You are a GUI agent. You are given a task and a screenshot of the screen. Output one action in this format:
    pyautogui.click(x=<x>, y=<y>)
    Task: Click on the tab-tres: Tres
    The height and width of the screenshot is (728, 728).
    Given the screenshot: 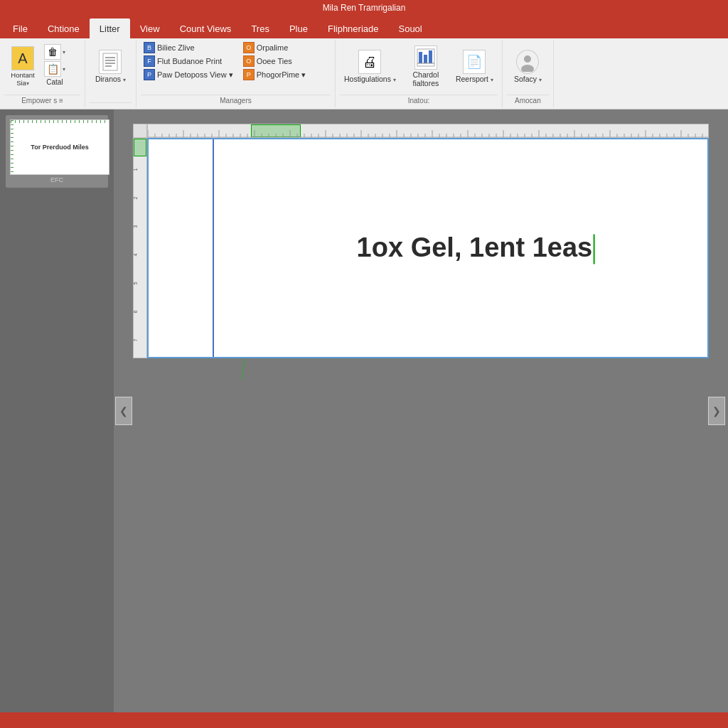 What is the action you would take?
    pyautogui.click(x=260, y=28)
    